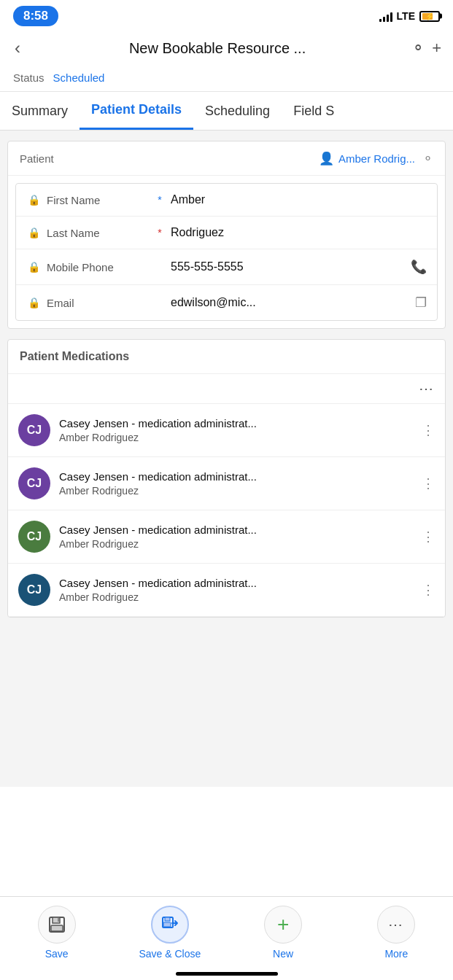  Describe the element at coordinates (98, 233) in the screenshot. I see `last-name-label: Last Name` at that location.